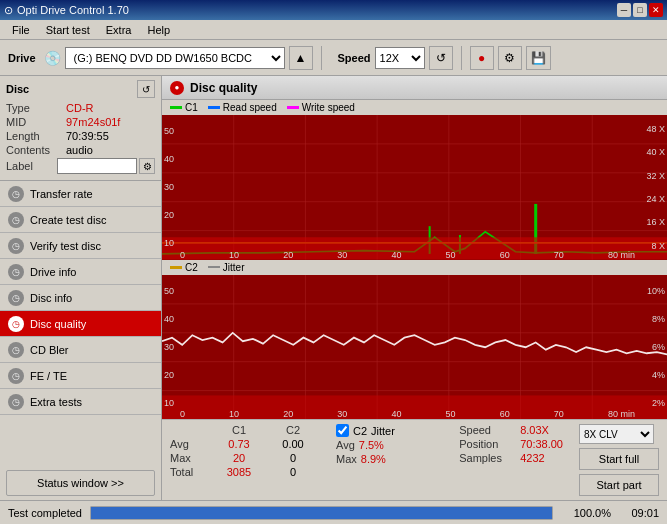 The image size is (667, 524). What do you see at coordinates (190, 430) in the screenshot?
I see `sg-empty` at bounding box center [190, 430].